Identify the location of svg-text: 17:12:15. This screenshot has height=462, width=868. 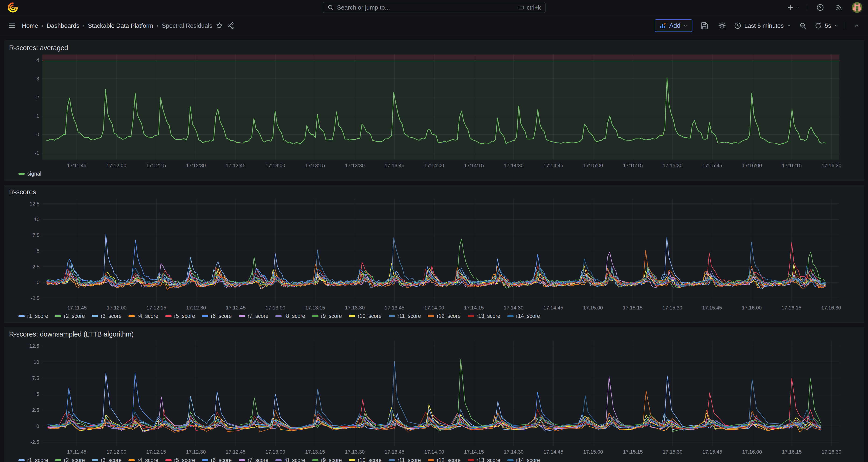
(156, 165).